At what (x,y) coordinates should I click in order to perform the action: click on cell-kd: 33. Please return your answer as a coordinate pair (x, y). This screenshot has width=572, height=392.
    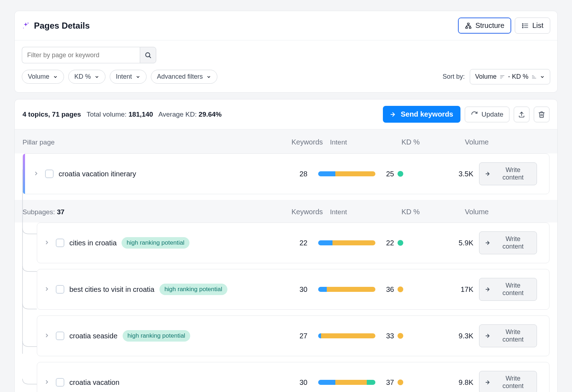
    Looking at the image, I should click on (408, 336).